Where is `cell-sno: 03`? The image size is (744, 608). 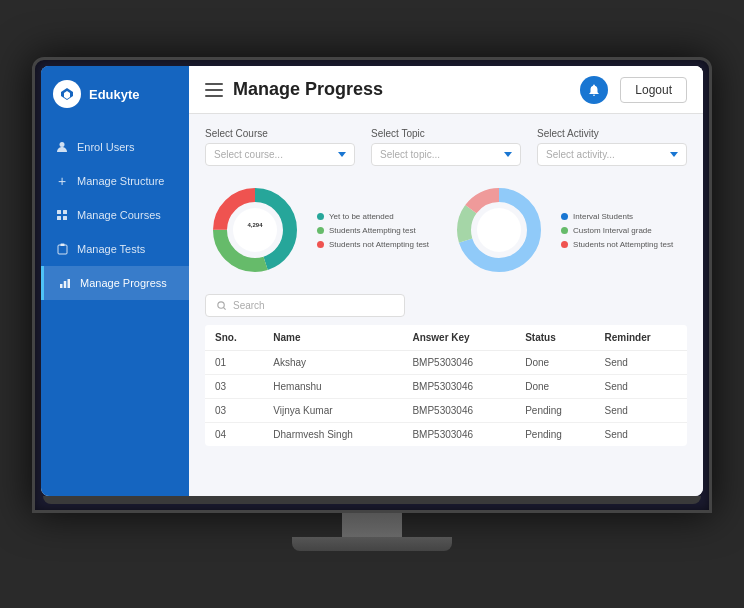 cell-sno: 03 is located at coordinates (234, 387).